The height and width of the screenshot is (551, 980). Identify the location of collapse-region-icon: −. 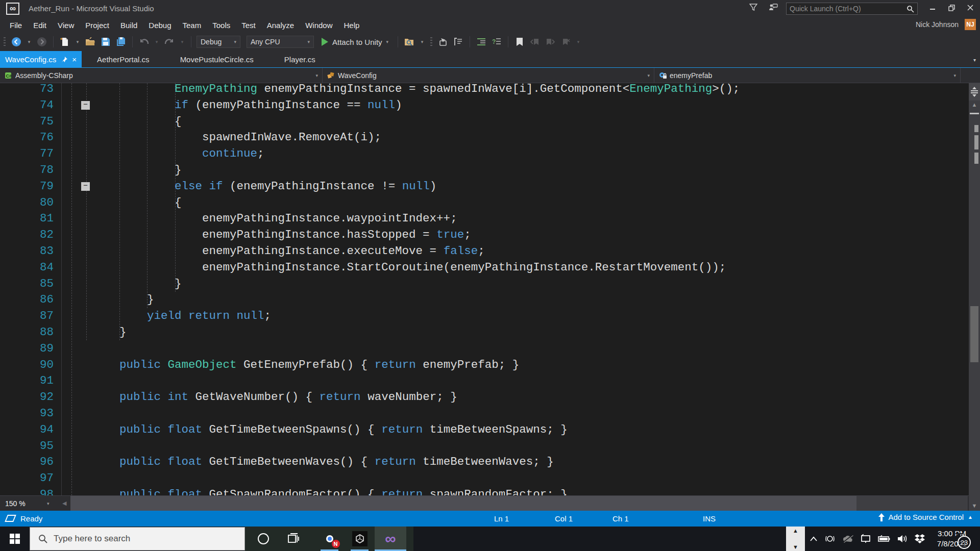
(86, 105).